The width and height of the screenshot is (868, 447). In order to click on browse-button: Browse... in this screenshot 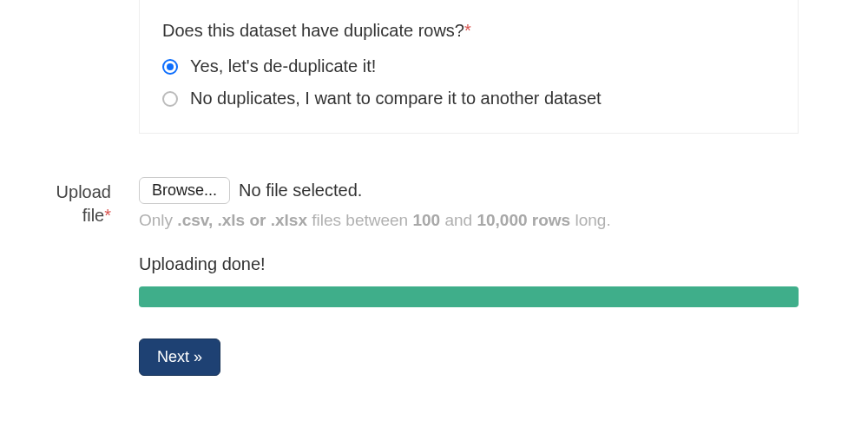, I will do `click(184, 191)`.